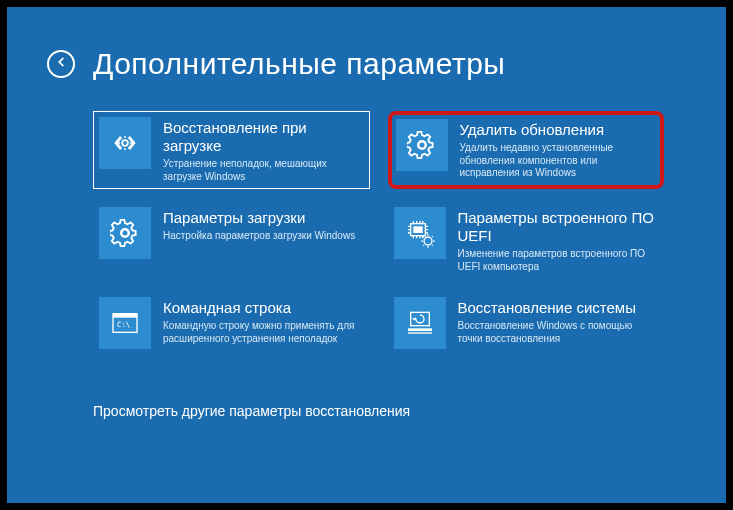 The height and width of the screenshot is (510, 733). What do you see at coordinates (556, 161) in the screenshot?
I see `tile-desc: Удалить недавно установленные обновления…` at bounding box center [556, 161].